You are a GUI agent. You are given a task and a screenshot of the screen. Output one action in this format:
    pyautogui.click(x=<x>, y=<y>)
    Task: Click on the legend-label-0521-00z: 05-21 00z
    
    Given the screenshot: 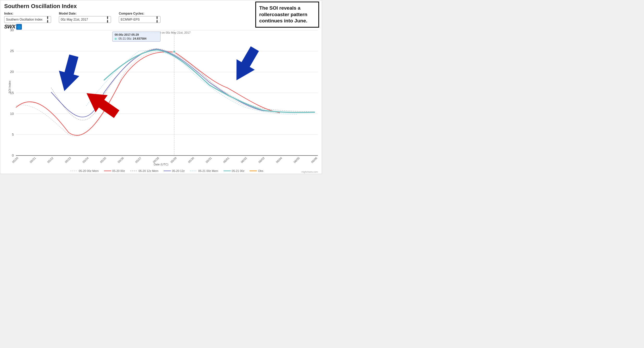 What is the action you would take?
    pyautogui.click(x=238, y=171)
    